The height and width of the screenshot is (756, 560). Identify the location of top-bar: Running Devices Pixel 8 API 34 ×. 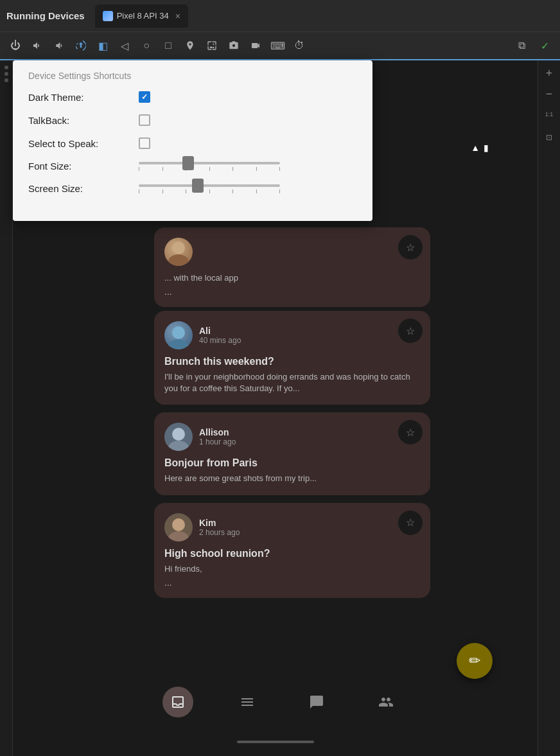
(280, 16).